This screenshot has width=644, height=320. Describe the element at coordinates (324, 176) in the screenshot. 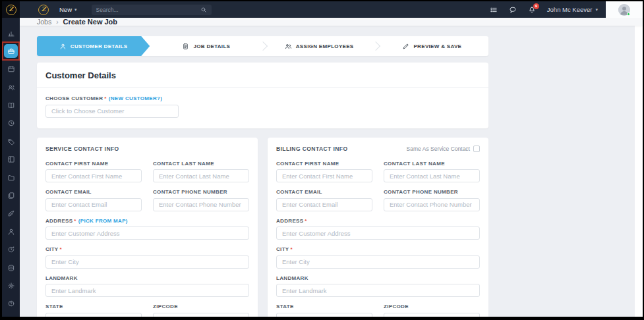

I see `billing-first-name-input` at that location.